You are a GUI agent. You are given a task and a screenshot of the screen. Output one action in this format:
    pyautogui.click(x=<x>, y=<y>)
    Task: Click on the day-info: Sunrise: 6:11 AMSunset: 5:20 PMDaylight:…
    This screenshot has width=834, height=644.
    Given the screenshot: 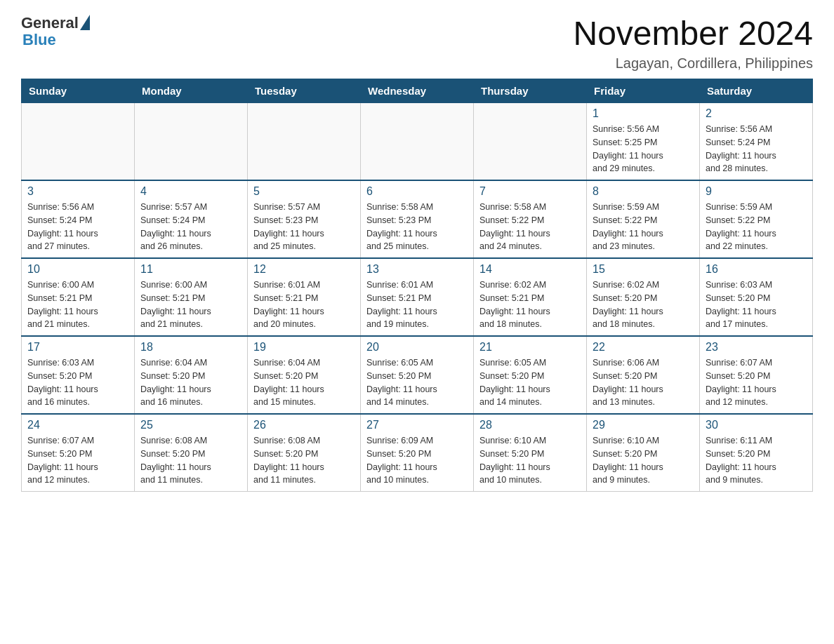 What is the action you would take?
    pyautogui.click(x=756, y=460)
    